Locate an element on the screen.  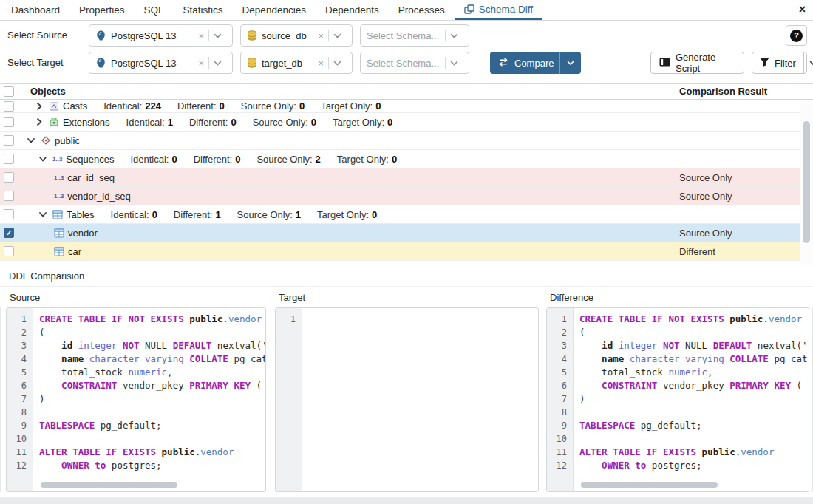
tree-row-car-id-seq: 1..3car_id_seqSource Only is located at coordinates (406, 177).